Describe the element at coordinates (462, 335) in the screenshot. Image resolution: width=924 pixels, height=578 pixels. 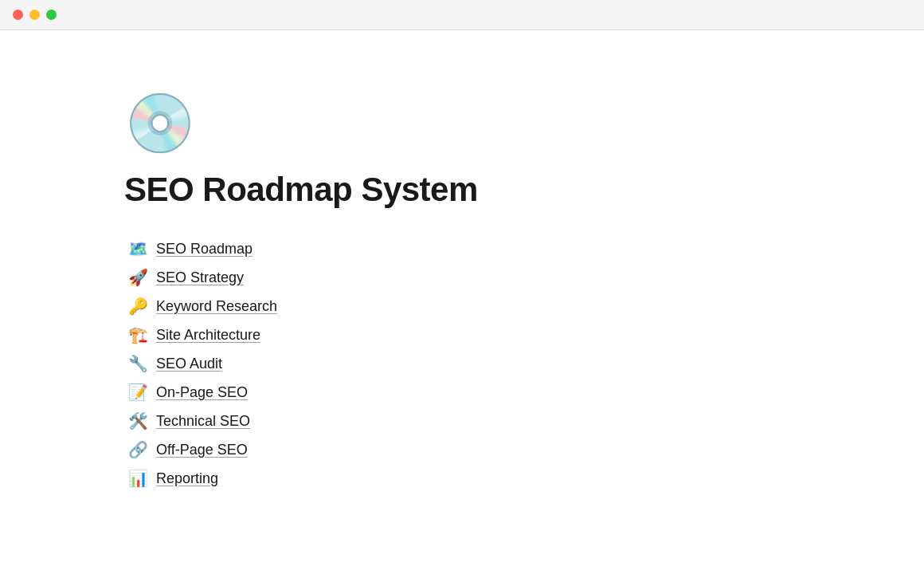
I see `nav-item: 🏗️Site Architecture` at that location.